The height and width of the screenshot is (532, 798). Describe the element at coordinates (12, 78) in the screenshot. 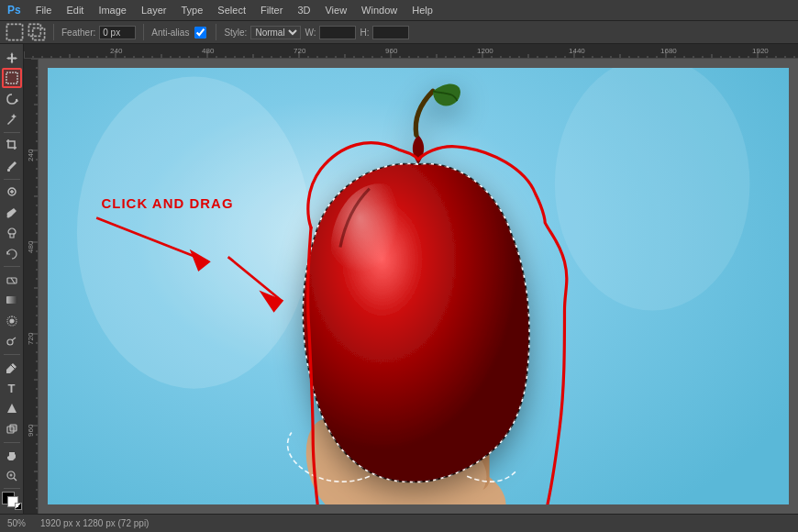

I see `tool-marquee` at that location.